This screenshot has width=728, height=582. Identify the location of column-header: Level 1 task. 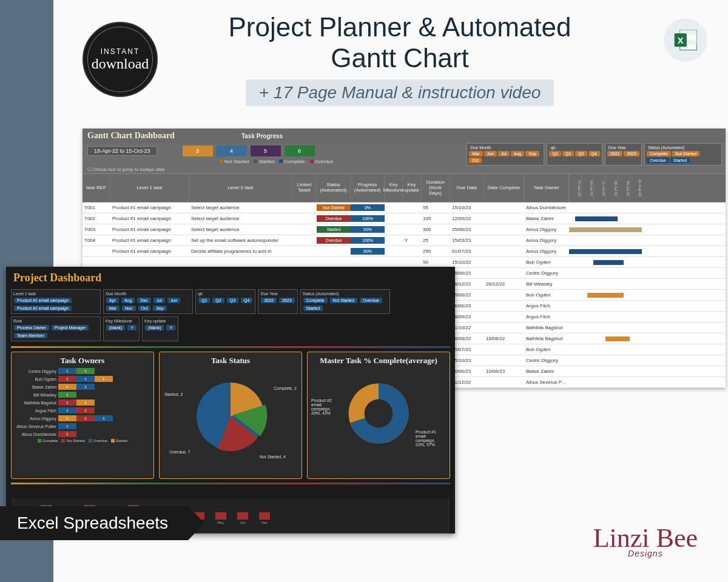
(150, 188).